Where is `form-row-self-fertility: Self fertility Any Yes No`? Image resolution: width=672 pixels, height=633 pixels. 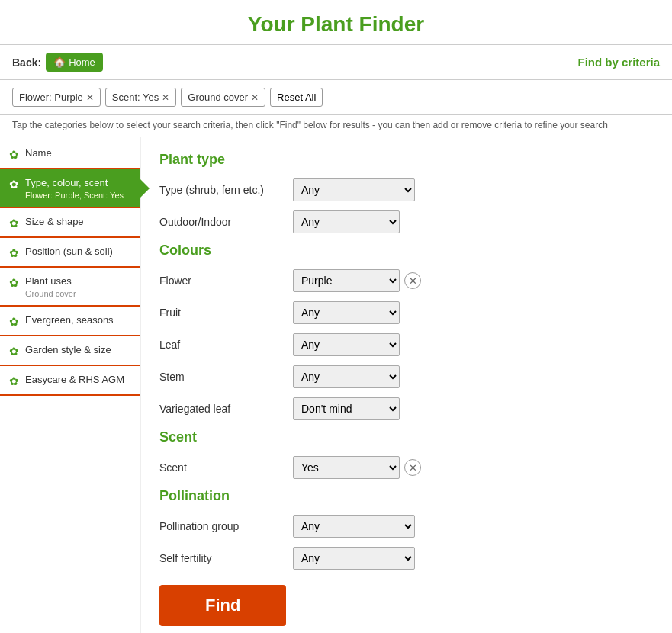
form-row-self-fertility: Self fertility Any Yes No is located at coordinates (407, 558).